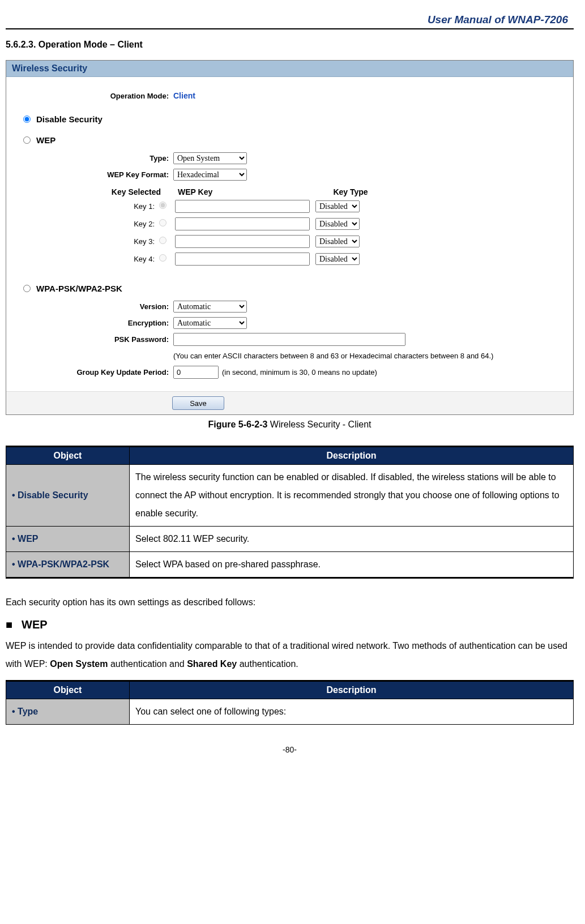 The height and width of the screenshot is (924, 585). I want to click on td-desc-wpa: Select WPA based on pre-shared passphras…, so click(352, 565).